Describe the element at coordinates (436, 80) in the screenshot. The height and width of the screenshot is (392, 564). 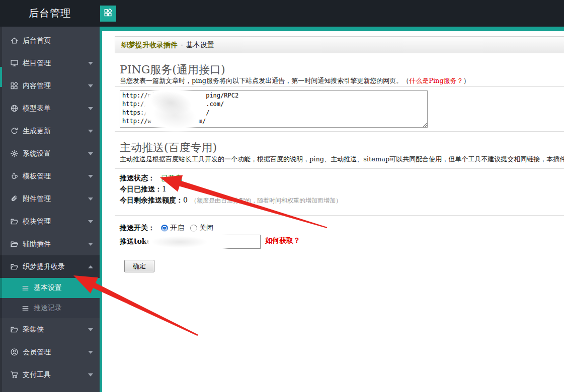
I see `what-is-ping-link: 什么是Ping服务？` at that location.